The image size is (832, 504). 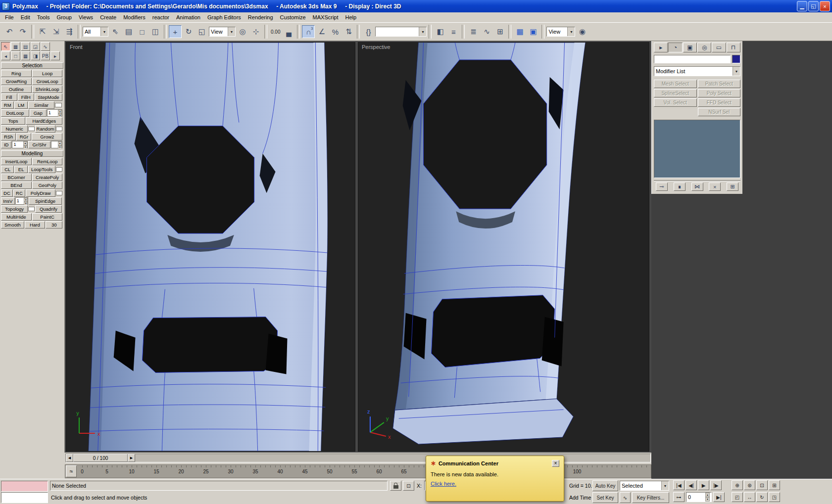 What do you see at coordinates (720, 103) in the screenshot?
I see `ffd-select-button: FFD Select` at bounding box center [720, 103].